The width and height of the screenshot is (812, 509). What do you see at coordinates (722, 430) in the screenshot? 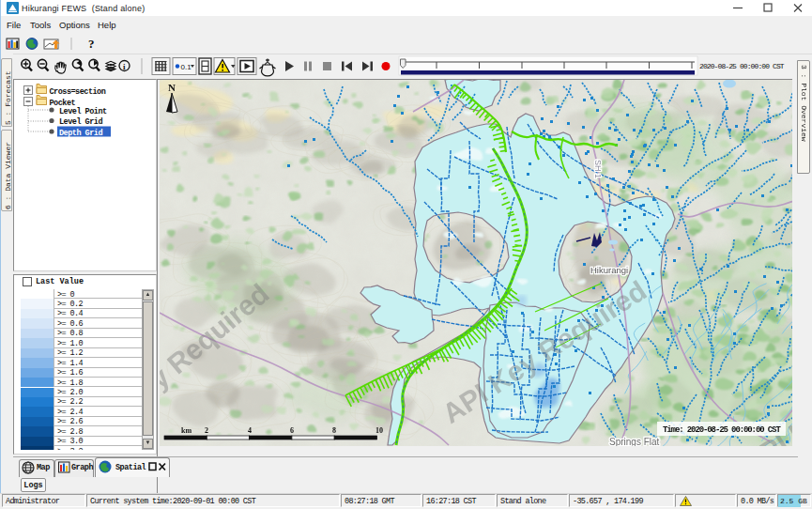
I see `svg-text: Time: 2020-08-25 00:00:00 CST` at bounding box center [722, 430].